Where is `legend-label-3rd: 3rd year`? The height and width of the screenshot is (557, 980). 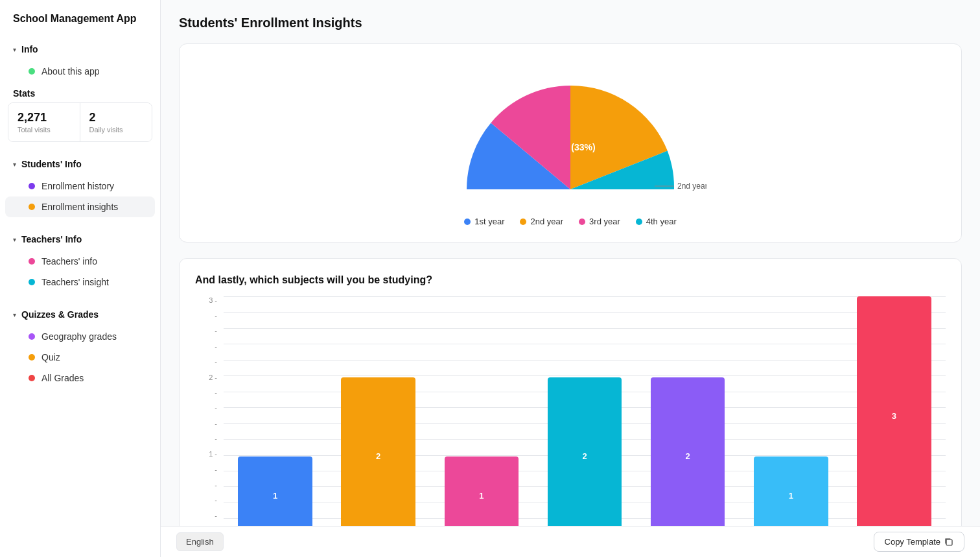
legend-label-3rd: 3rd year is located at coordinates (605, 222).